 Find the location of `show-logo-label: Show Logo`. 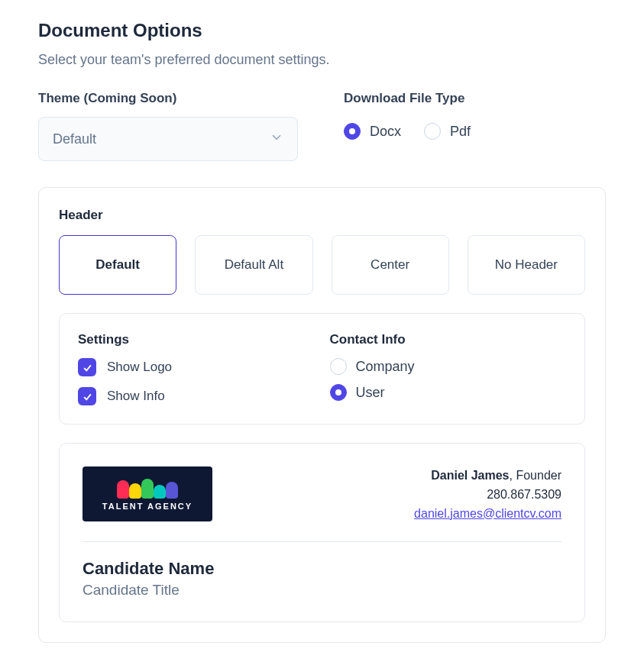

show-logo-label: Show Logo is located at coordinates (139, 367).